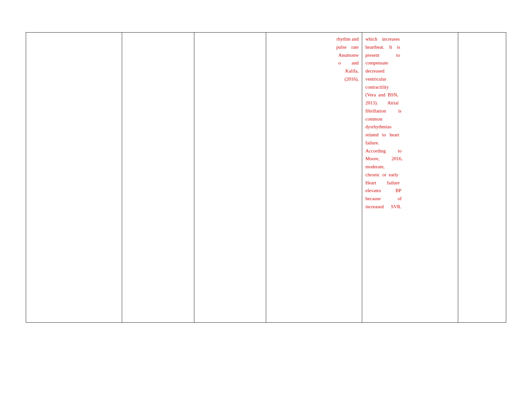  I want to click on cell-col4: rhythm and pulse rate Anumonw o and Kali…, so click(314, 178).